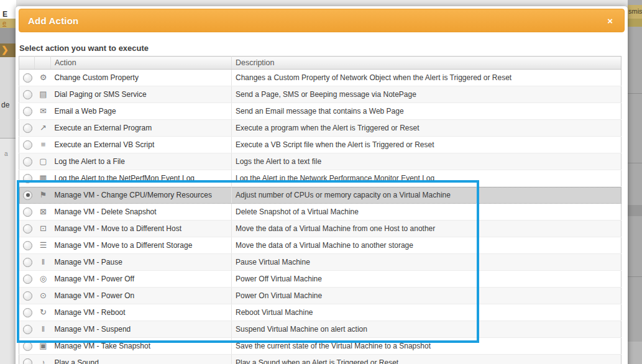 The width and height of the screenshot is (642, 364). Describe the element at coordinates (43, 63) in the screenshot. I see `icon-column-header` at that location.